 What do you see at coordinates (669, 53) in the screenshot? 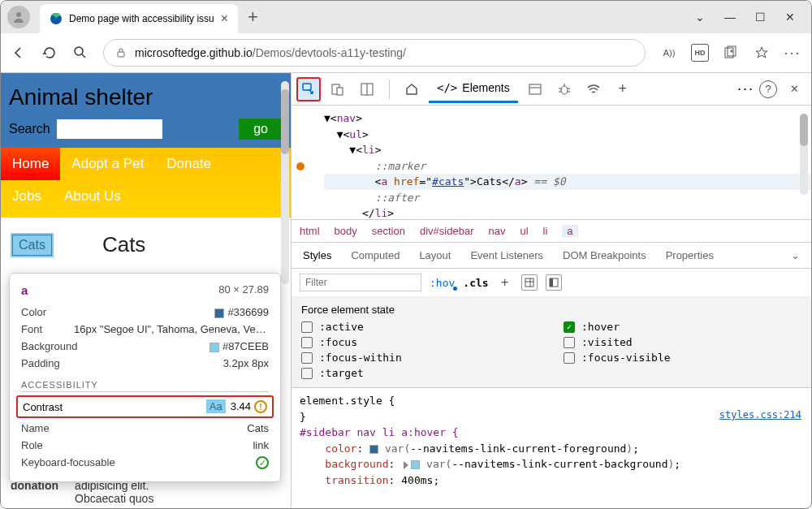
I see `read-aloud-icon: A))` at bounding box center [669, 53].